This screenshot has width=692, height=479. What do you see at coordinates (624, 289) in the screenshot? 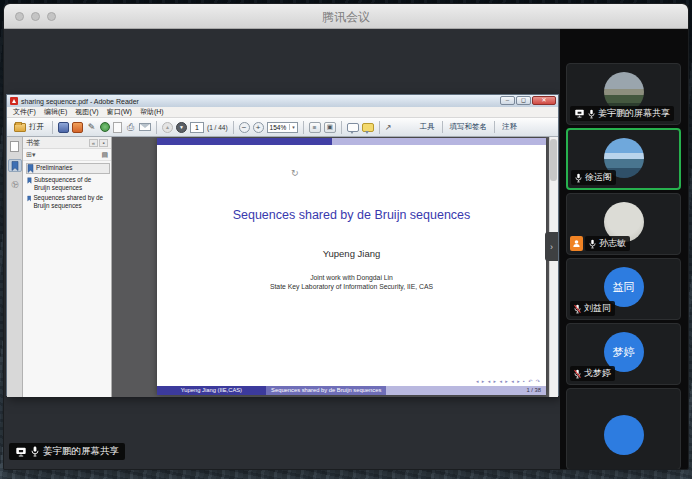
I see `participant-tile: 益同 刘益同` at bounding box center [624, 289].